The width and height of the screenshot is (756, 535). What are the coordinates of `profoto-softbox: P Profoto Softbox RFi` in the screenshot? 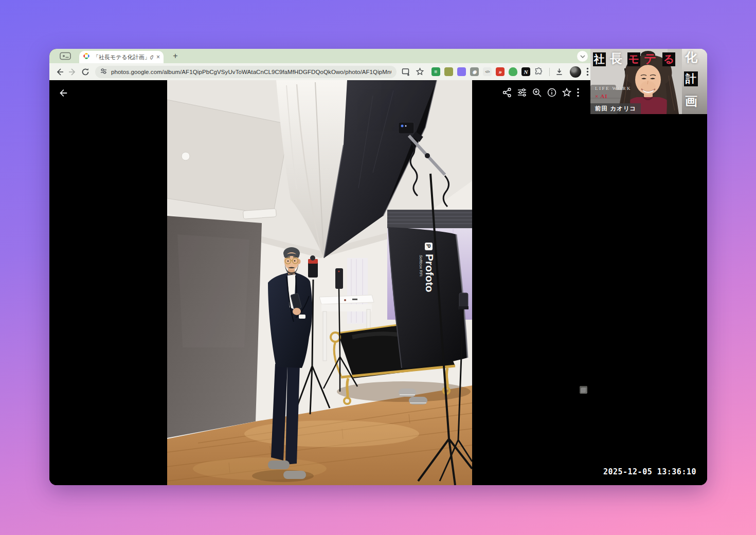 It's located at (428, 298).